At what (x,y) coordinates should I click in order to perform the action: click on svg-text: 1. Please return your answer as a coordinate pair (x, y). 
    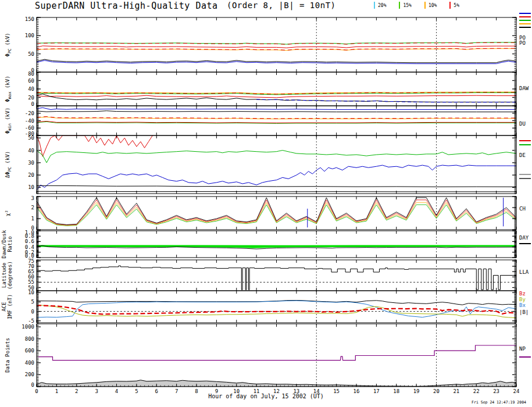
    Looking at the image, I should click on (33, 219).